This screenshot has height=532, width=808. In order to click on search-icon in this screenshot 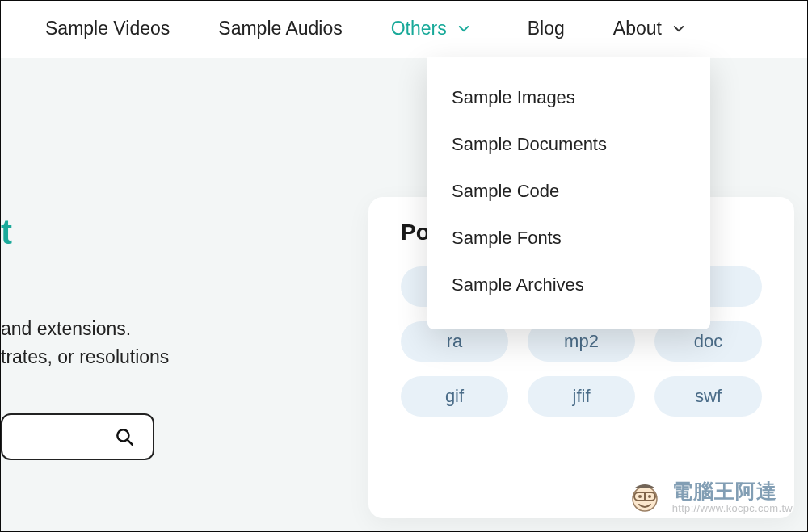, I will do `click(124, 437)`.